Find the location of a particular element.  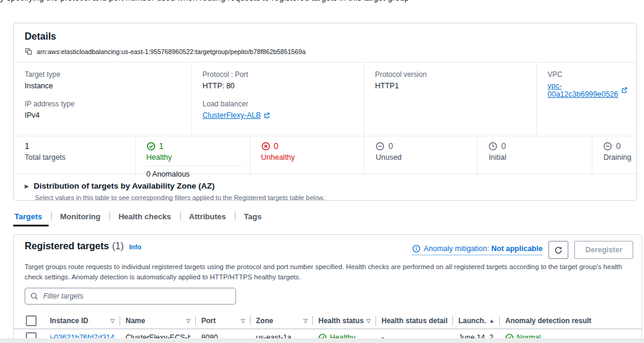

az-distribution-subtitle: Select values in this table to see corre… is located at coordinates (330, 198).